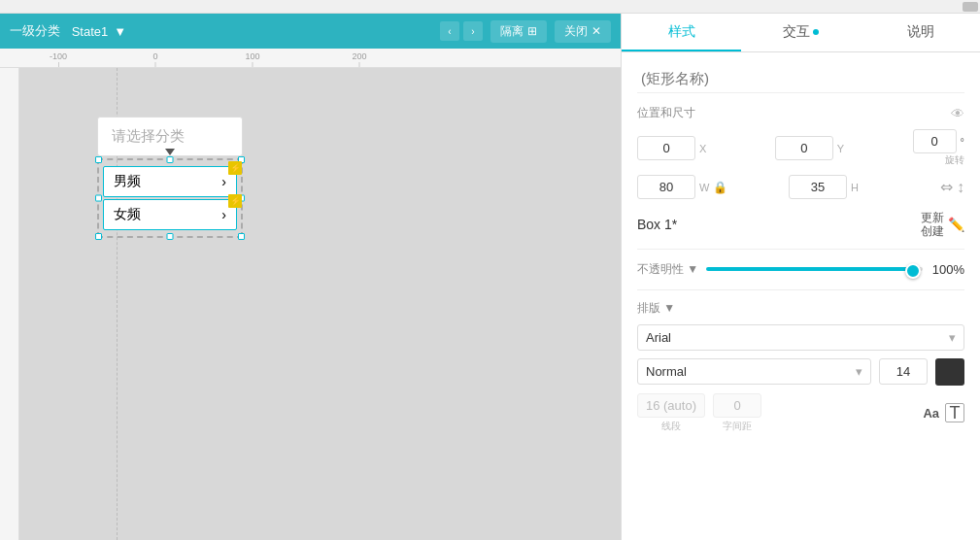 This screenshot has width=980, height=540. I want to click on height-input, so click(818, 186).